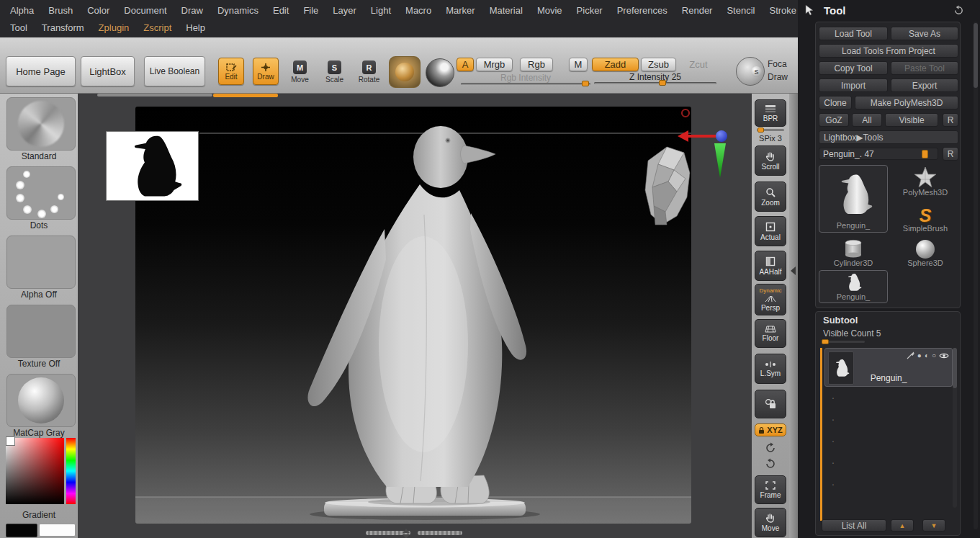 Image resolution: width=980 pixels, height=538 pixels. I want to click on menu-zscript: Zscript, so click(157, 27).